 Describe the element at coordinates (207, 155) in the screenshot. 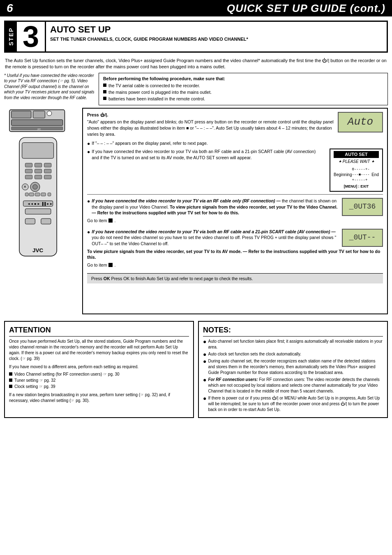

I see `bullet-scart-desc: If you have connected the video recorder…` at that location.